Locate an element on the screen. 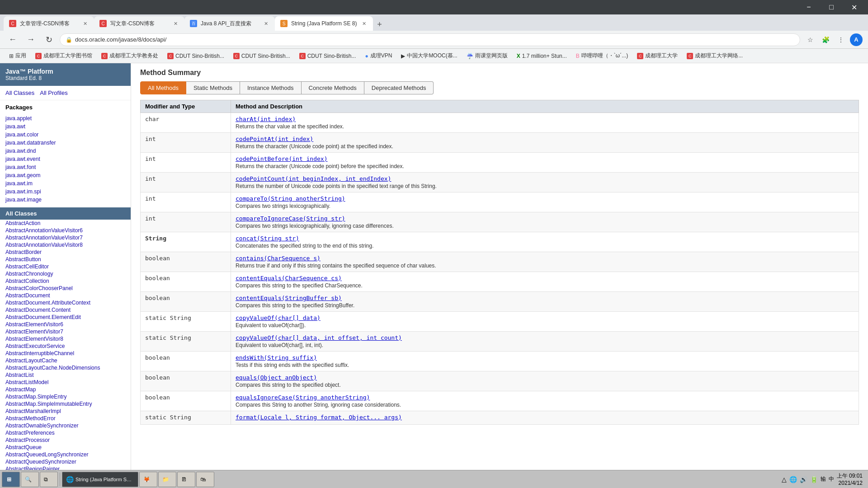  class-item: AbstractAnnotationValueVisitor6 is located at coordinates (65, 230).